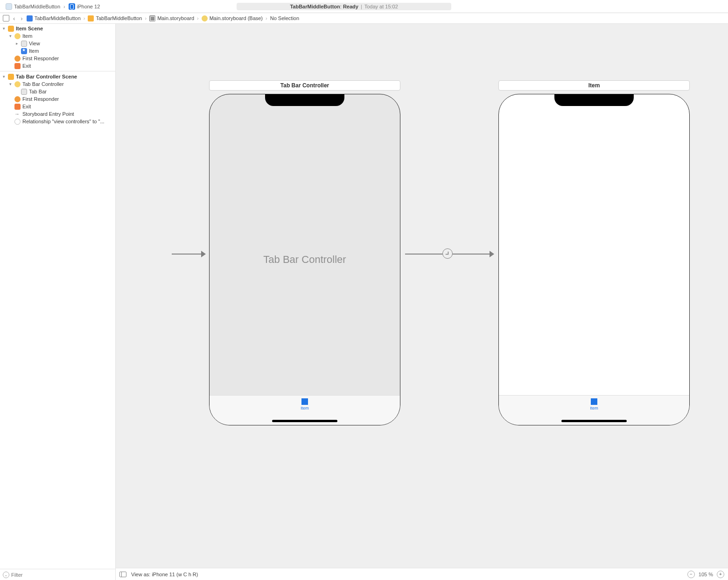 This screenshot has height=580, width=728. What do you see at coordinates (115, 19) in the screenshot?
I see `crumb-group: TabBarMiddleButton` at bounding box center [115, 19].